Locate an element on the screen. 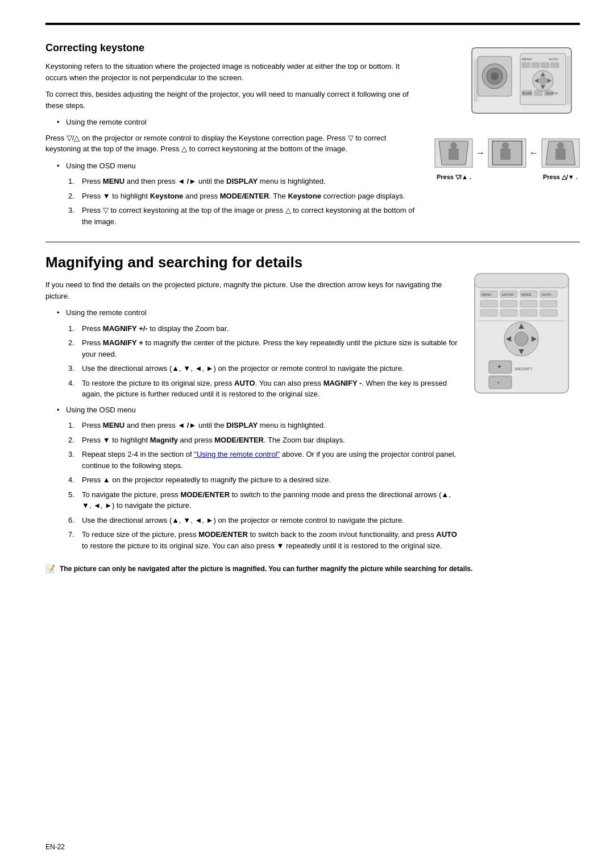 This screenshot has height=868, width=614. keystone-after-img is located at coordinates (561, 153).